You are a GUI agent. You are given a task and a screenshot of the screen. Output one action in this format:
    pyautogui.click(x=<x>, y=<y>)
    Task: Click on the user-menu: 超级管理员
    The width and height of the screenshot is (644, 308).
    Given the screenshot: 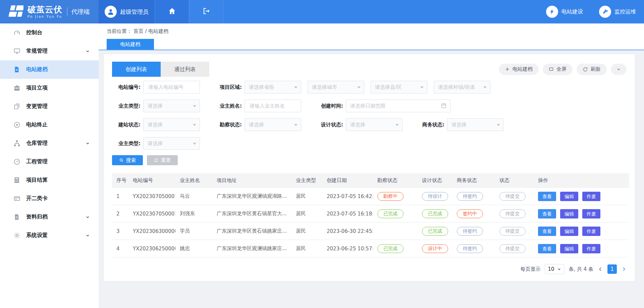 What is the action you would take?
    pyautogui.click(x=127, y=12)
    